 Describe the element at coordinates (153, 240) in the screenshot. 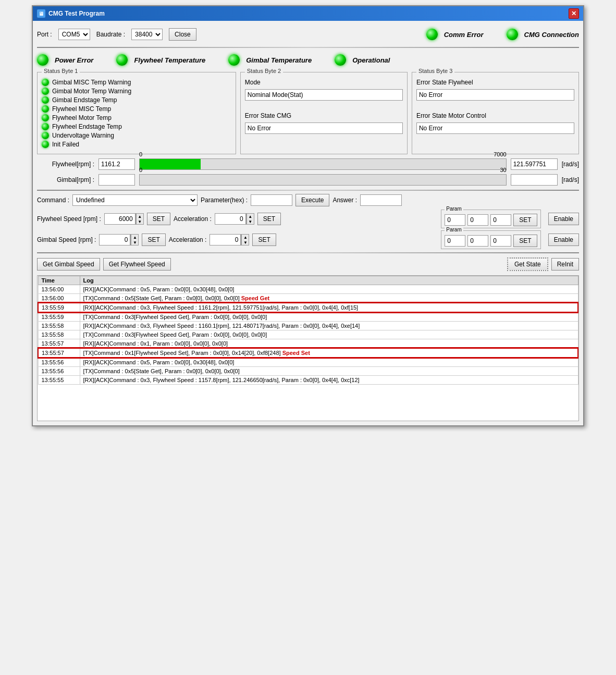

I see `gimbal-speed-set-button: SET` at that location.